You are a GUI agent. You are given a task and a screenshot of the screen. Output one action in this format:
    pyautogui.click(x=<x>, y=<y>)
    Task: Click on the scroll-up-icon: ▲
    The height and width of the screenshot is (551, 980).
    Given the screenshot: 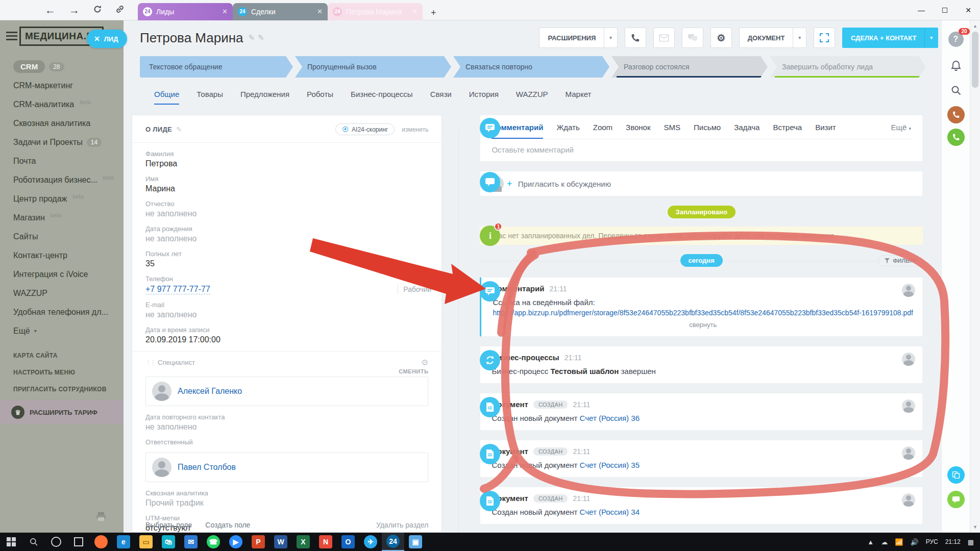 What is the action you would take?
    pyautogui.click(x=975, y=26)
    